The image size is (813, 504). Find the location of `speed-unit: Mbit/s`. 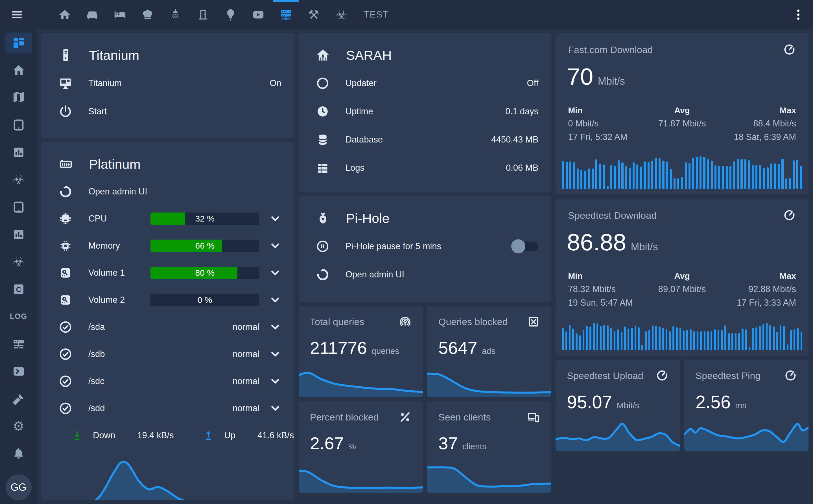

speed-unit: Mbit/s is located at coordinates (628, 405).